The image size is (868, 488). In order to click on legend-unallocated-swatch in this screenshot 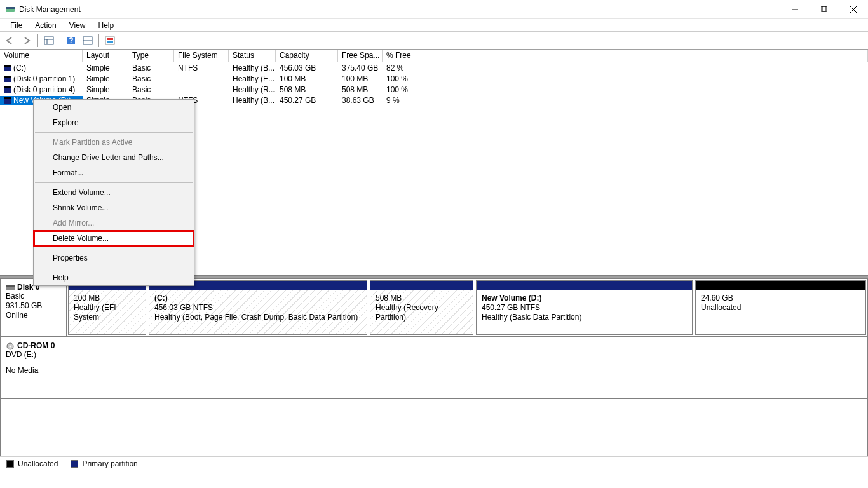, I will do `click(10, 464)`.